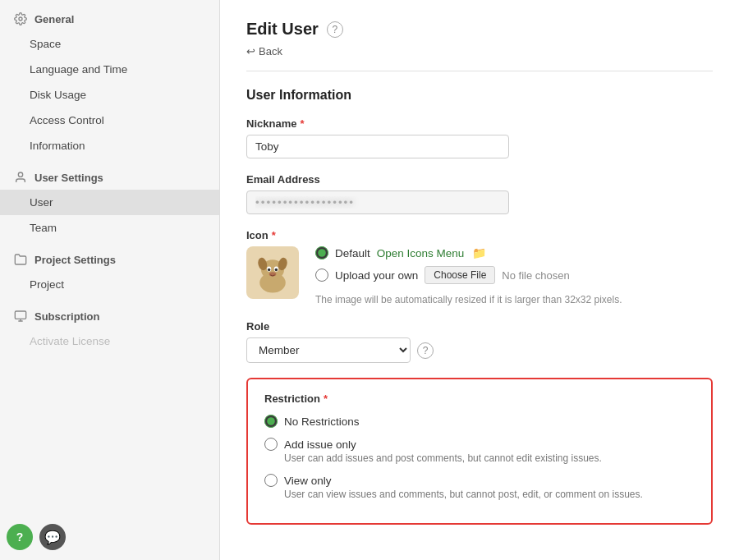 The height and width of the screenshot is (560, 739). I want to click on sidebar-section-subscription: Subscription, so click(110, 314).